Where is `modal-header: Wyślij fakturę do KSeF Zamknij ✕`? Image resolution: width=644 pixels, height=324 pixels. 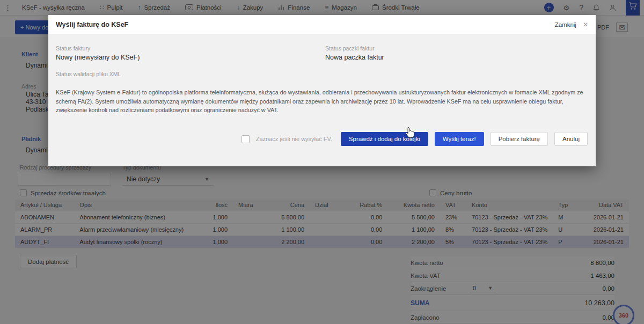
modal-header: Wyślij fakturę do KSeF Zamknij ✕ is located at coordinates (322, 25).